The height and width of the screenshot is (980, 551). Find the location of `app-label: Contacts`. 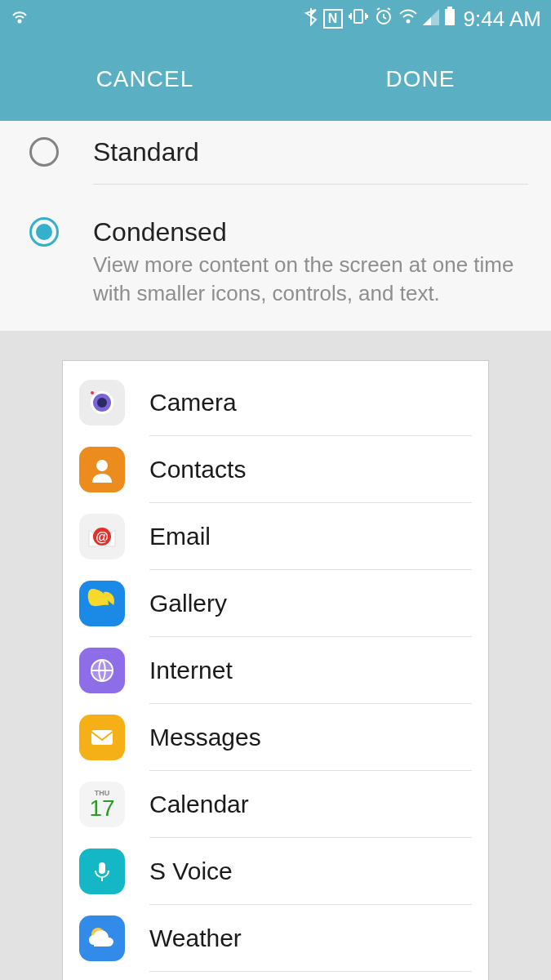

app-label: Contacts is located at coordinates (198, 470).